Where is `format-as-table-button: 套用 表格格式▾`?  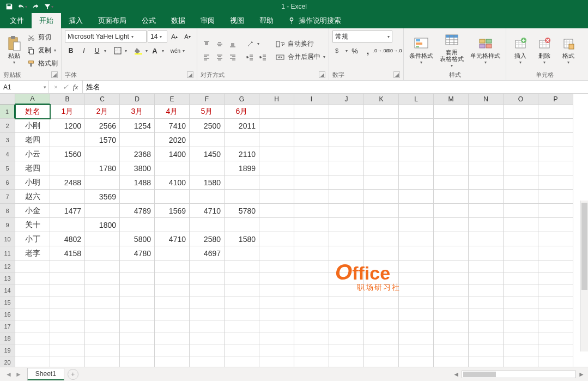 format-as-table-button: 套用 表格格式▾ is located at coordinates (452, 50).